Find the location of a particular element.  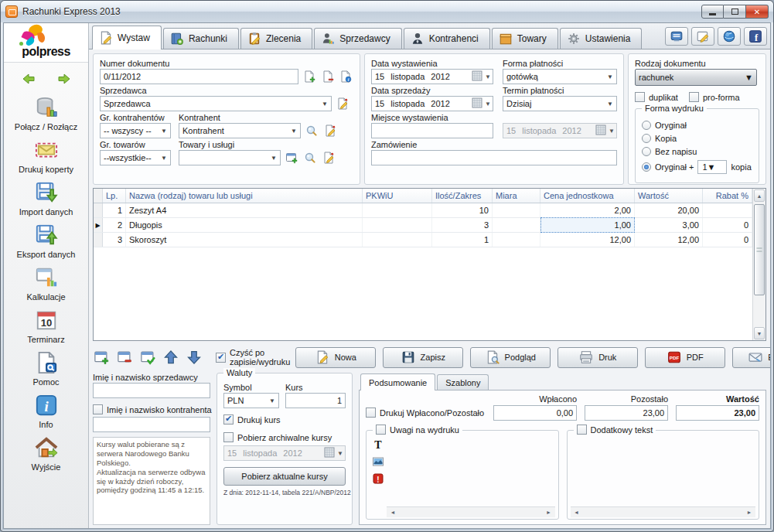

minimize-button is located at coordinates (713, 12).